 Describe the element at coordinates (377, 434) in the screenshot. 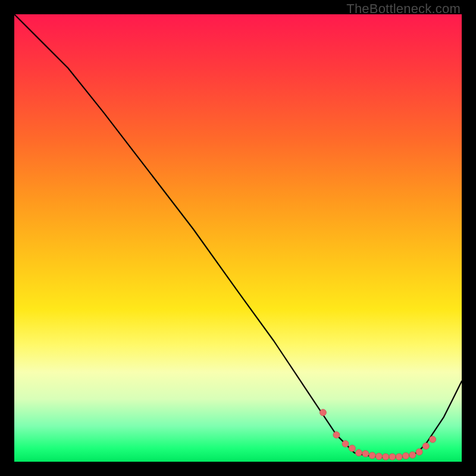

I see `highlight-dots-group` at that location.